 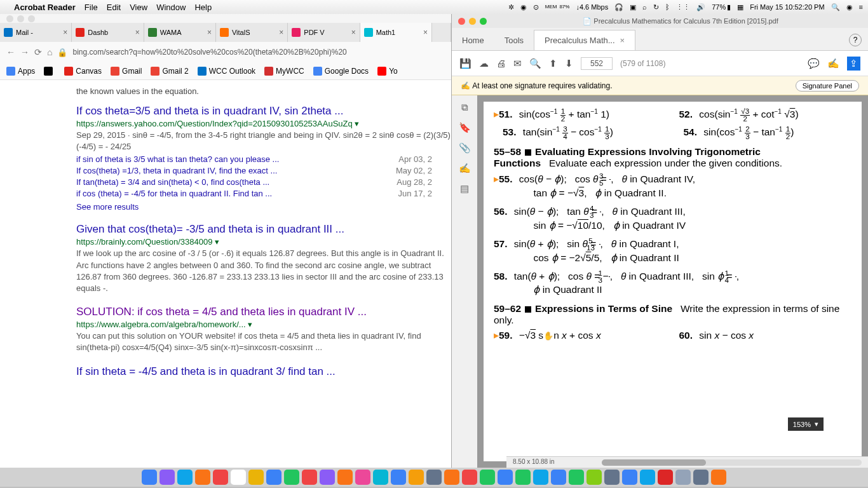 What do you see at coordinates (171, 8) in the screenshot?
I see `menu-window: Window` at bounding box center [171, 8].